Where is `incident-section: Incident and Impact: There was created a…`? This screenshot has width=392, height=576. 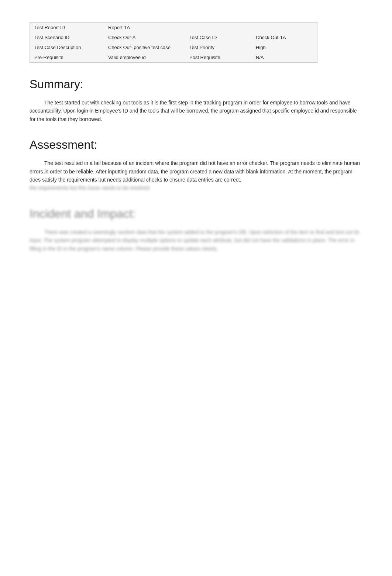 incident-section: Incident and Impact: There was created a… is located at coordinates (196, 230).